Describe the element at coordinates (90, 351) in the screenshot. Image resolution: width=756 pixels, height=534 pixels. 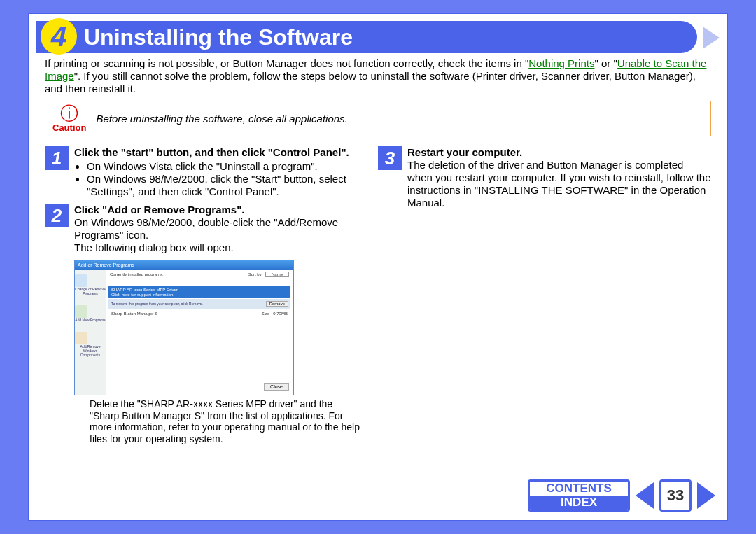
I see `sidebar-label: Add/Remove Windows Components` at that location.